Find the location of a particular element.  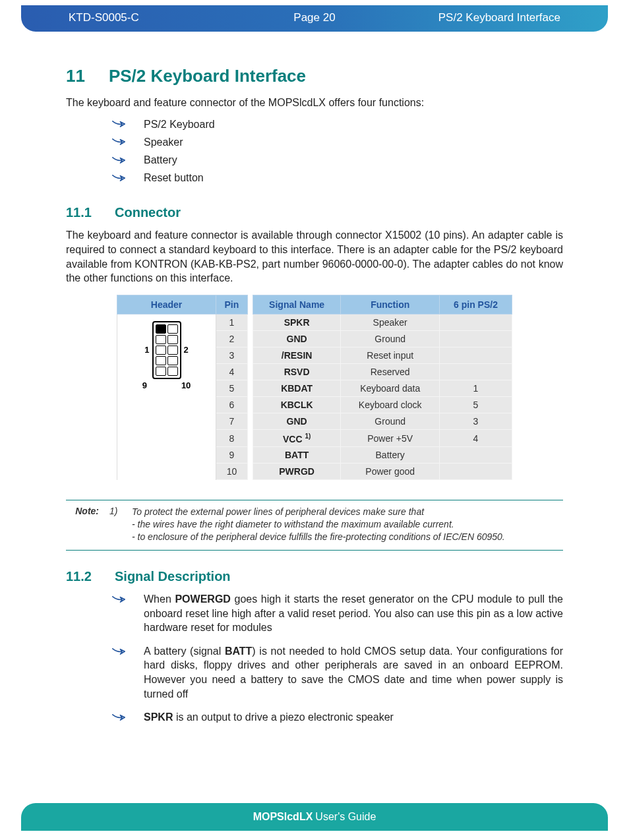

cell-function: Keyboard clock is located at coordinates (390, 405).